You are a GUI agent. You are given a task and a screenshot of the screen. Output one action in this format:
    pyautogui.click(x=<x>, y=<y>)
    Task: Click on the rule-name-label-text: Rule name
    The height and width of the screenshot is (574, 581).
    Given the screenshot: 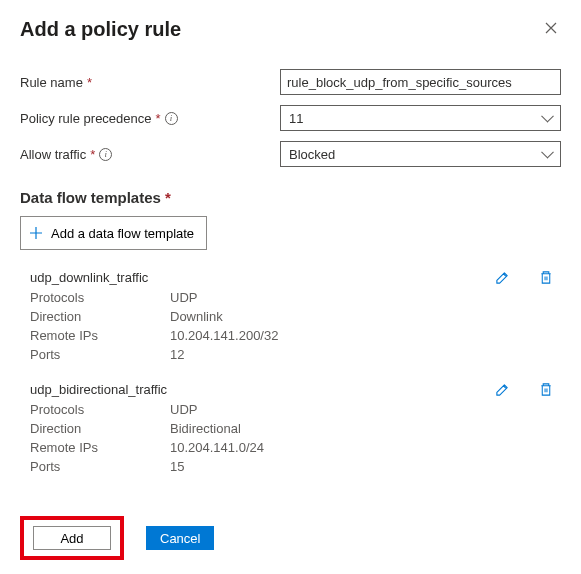 What is the action you would take?
    pyautogui.click(x=52, y=82)
    